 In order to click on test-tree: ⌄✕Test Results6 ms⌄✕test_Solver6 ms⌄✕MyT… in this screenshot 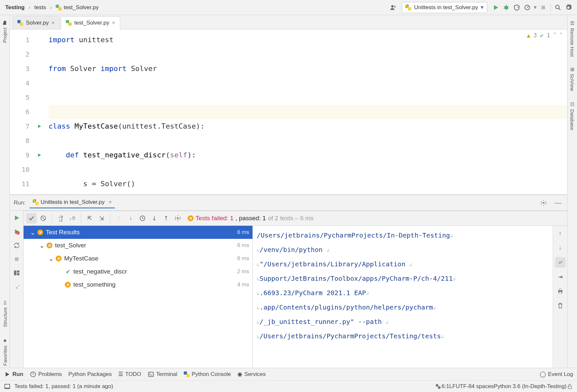, I will do `click(138, 297)`.